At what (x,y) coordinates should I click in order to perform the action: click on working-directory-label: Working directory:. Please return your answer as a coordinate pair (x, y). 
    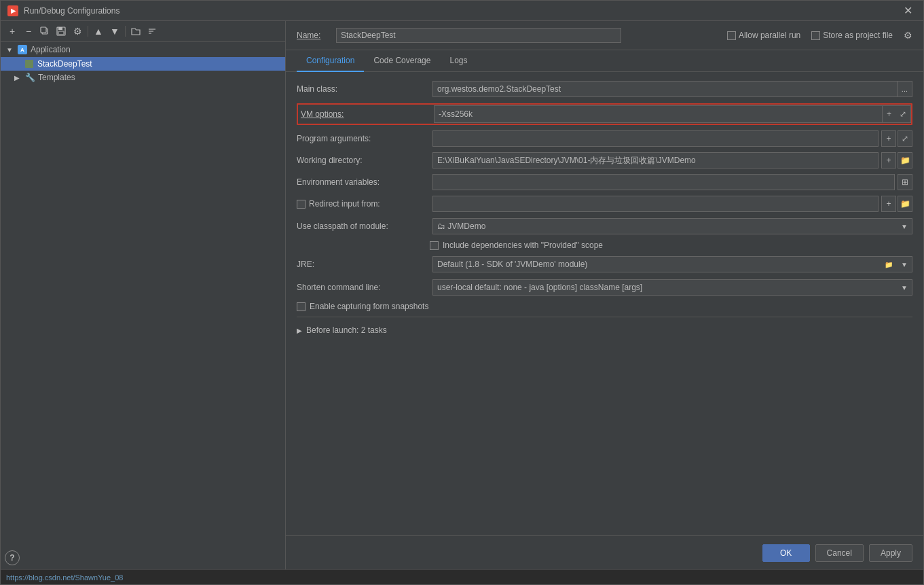
    Looking at the image, I should click on (365, 160).